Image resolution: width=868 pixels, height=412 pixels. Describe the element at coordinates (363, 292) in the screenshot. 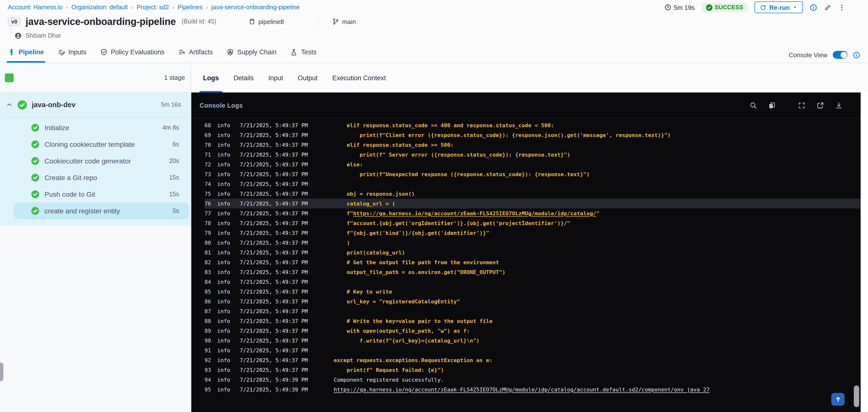

I see `log-message: # Key to write` at that location.